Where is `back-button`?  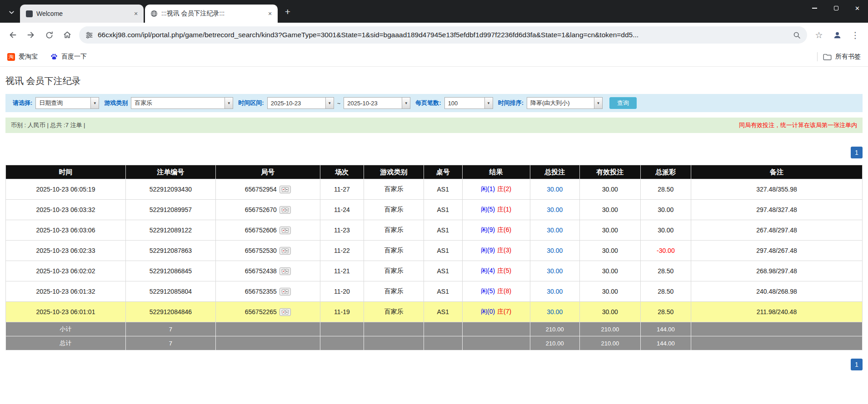
back-button is located at coordinates (13, 35).